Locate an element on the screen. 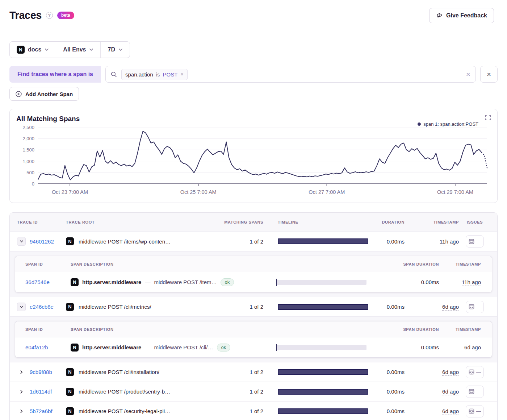 The height and width of the screenshot is (420, 507). spans-table-header: SPAN ID SPAN DESCRIPTION SPAN DURATION T… is located at coordinates (254, 264).